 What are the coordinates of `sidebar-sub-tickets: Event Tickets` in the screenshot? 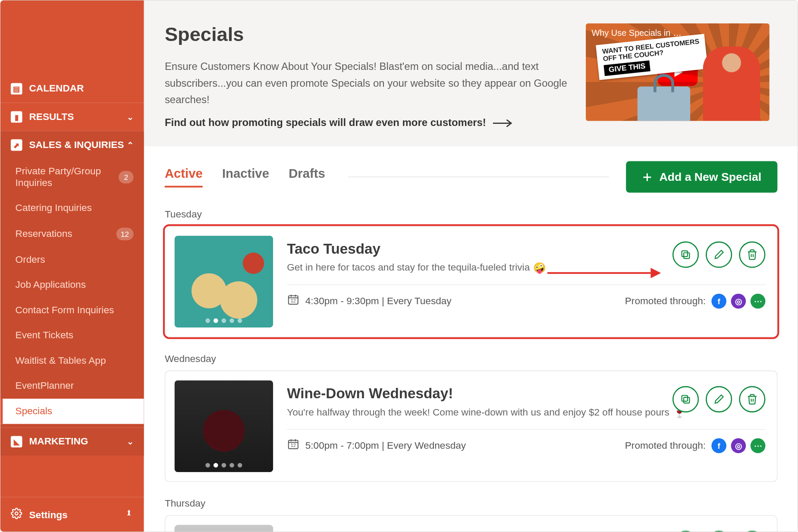 It's located at (72, 336).